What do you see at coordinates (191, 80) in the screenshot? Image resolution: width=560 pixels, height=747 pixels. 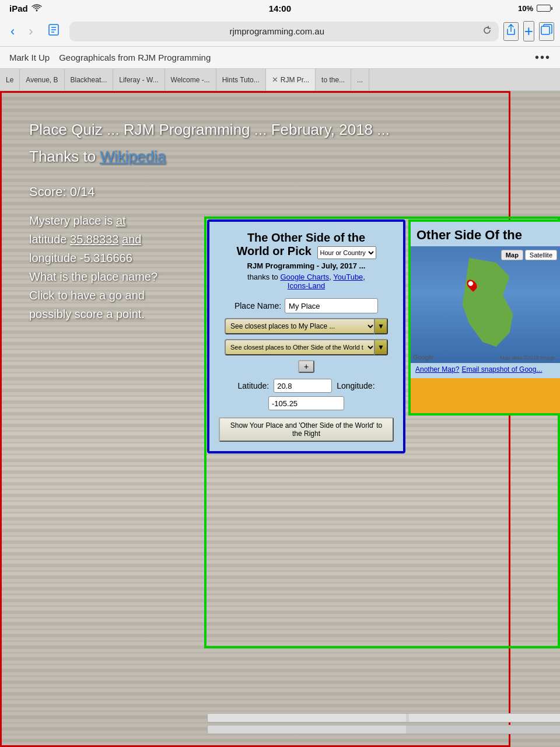 I see `tab-welcome: Welcome -...` at bounding box center [191, 80].